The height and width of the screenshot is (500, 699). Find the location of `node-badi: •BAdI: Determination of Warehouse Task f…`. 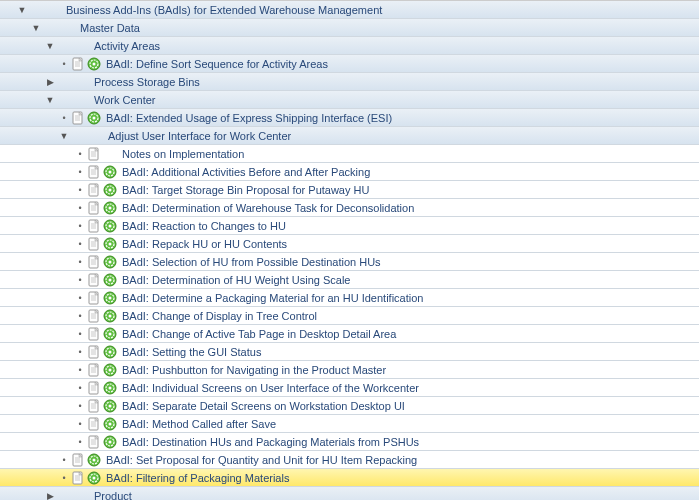

node-badi: •BAdI: Determination of Warehouse Task f… is located at coordinates (350, 208).